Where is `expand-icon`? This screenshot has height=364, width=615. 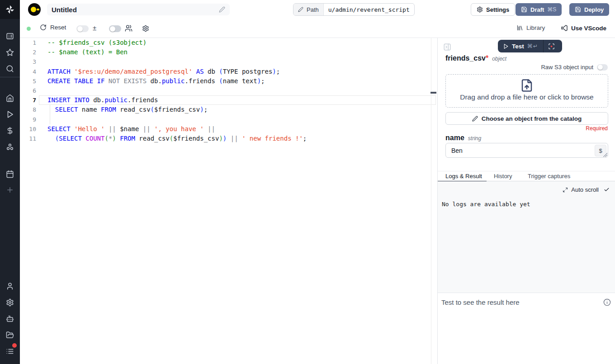
expand-icon is located at coordinates (565, 190).